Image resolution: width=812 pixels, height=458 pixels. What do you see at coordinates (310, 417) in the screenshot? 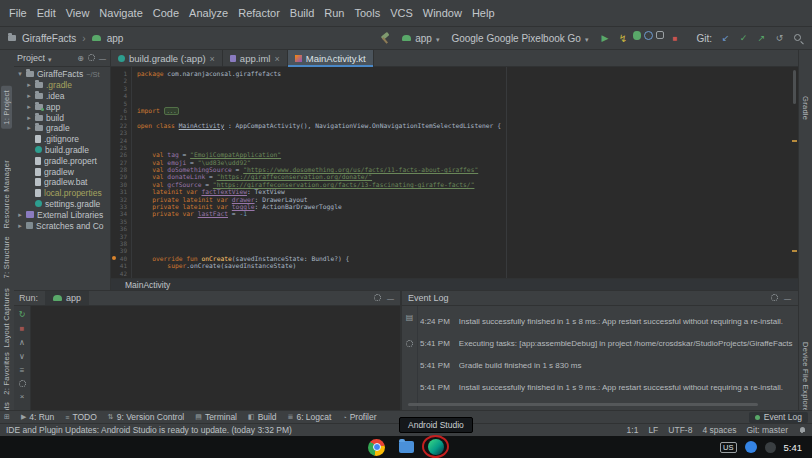
I see `tool-window-button-6-logcat: 6: Logcat` at bounding box center [310, 417].